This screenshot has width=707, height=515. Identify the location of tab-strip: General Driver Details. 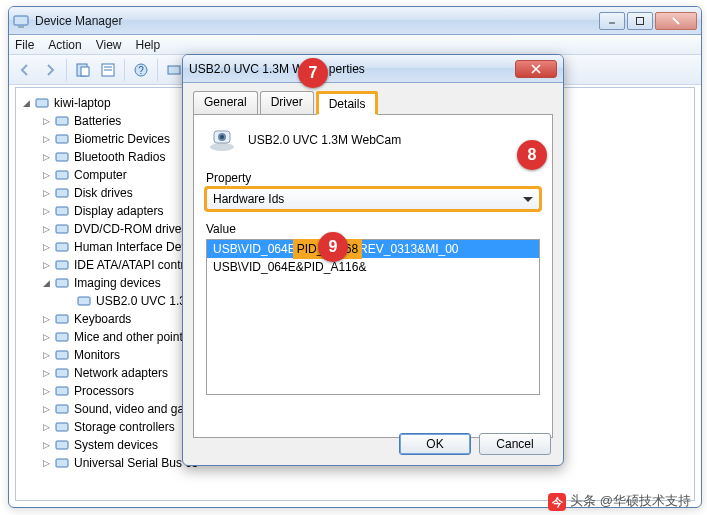
(373, 103).